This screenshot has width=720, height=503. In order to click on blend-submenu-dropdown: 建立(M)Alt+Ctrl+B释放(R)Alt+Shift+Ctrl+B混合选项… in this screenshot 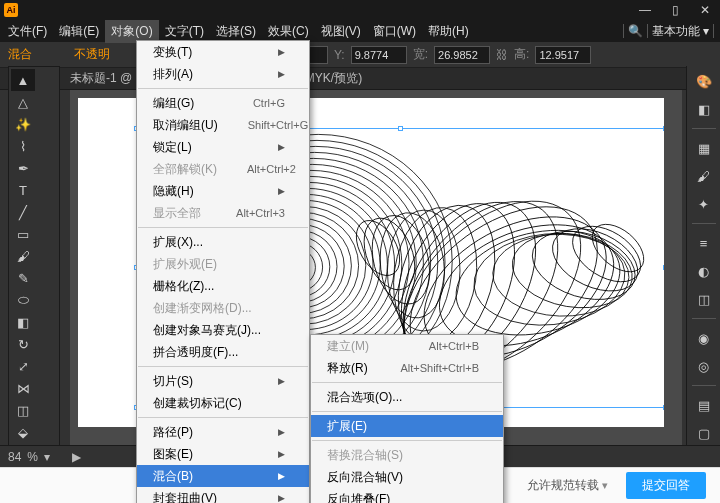, I will do `click(407, 418)`.